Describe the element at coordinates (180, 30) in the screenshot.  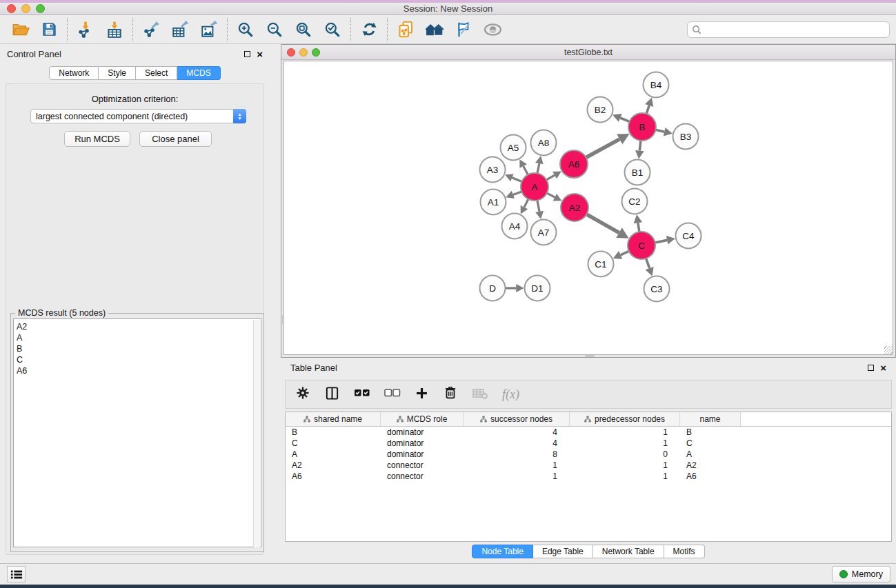
I see `export-table-icon` at that location.